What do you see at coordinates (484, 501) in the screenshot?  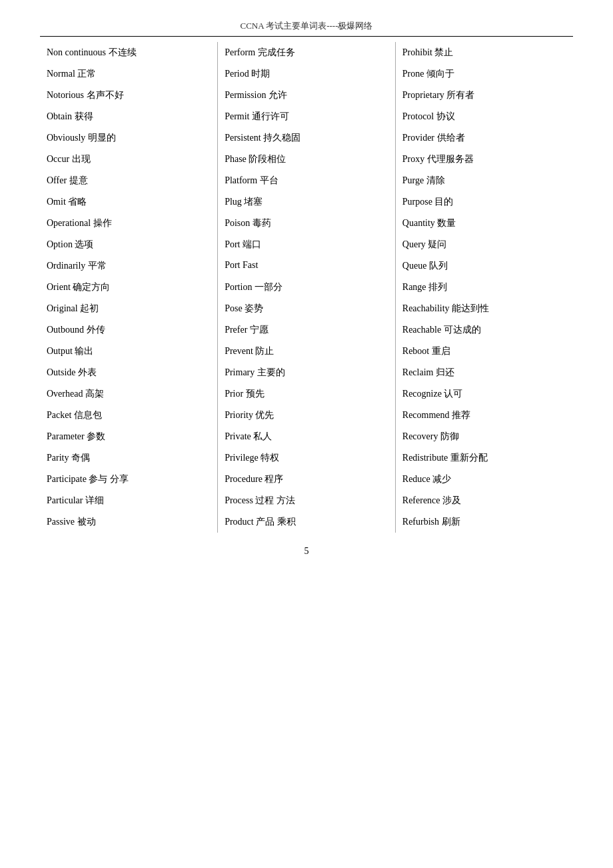 I see `table-cell: Reference 涉及` at bounding box center [484, 501].